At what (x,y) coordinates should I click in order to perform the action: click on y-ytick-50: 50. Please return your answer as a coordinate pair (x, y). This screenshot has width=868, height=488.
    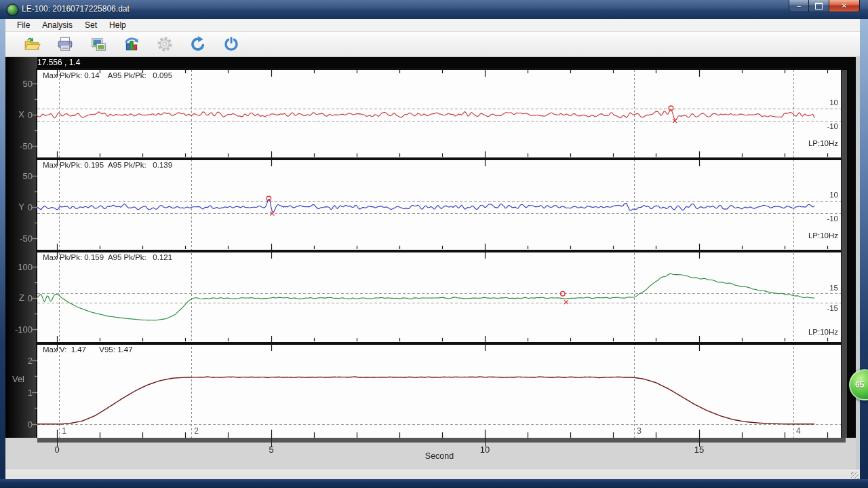
    Looking at the image, I should click on (19, 176).